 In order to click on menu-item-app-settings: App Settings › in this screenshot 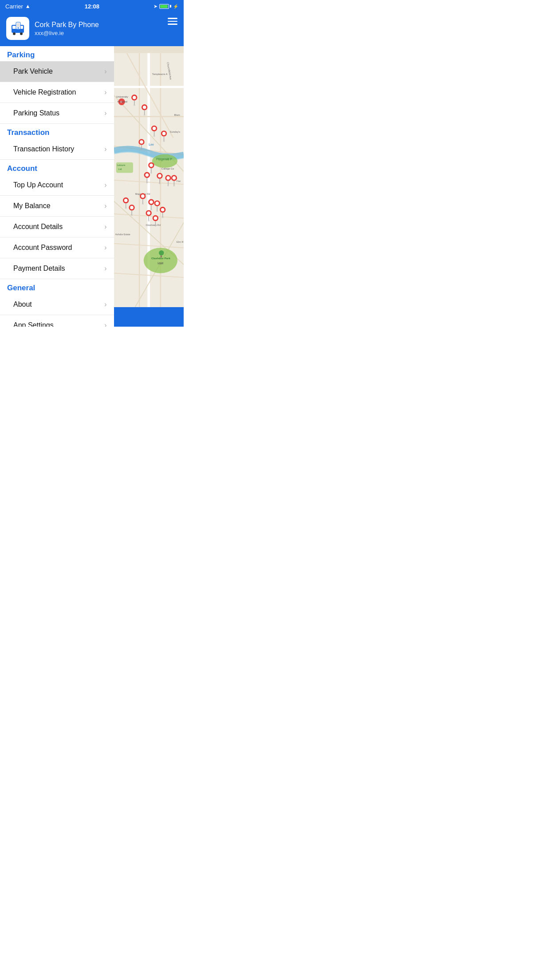, I will do `click(57, 321)`.